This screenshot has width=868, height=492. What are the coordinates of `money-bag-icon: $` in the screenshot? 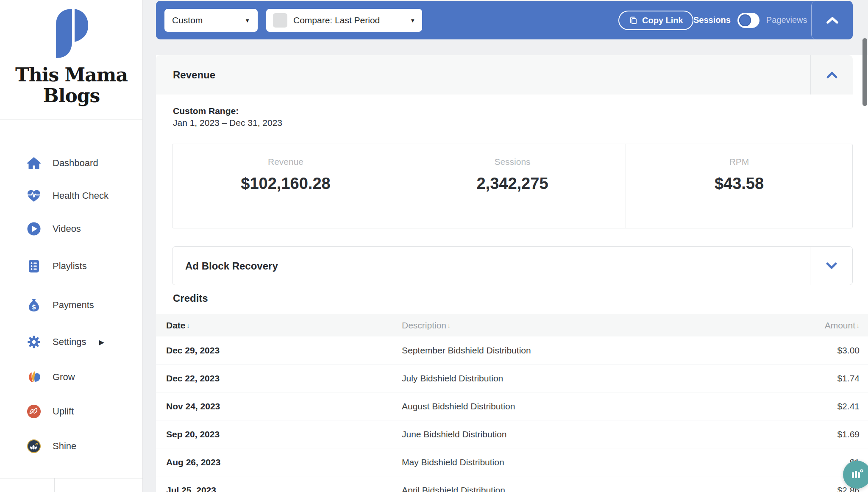 It's located at (34, 305).